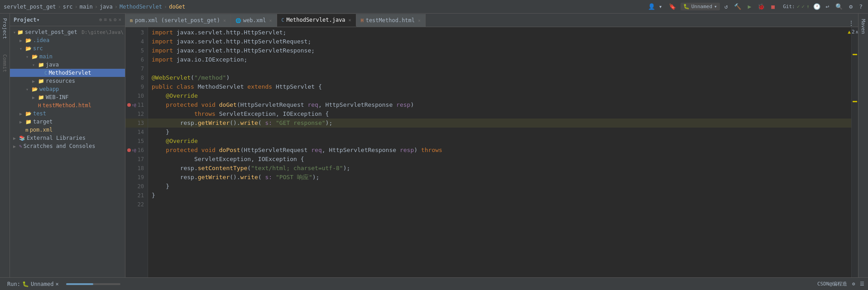 Image resolution: width=868 pixels, height=290 pixels. What do you see at coordinates (738, 6) in the screenshot?
I see `build-icon: 🔨` at bounding box center [738, 6].